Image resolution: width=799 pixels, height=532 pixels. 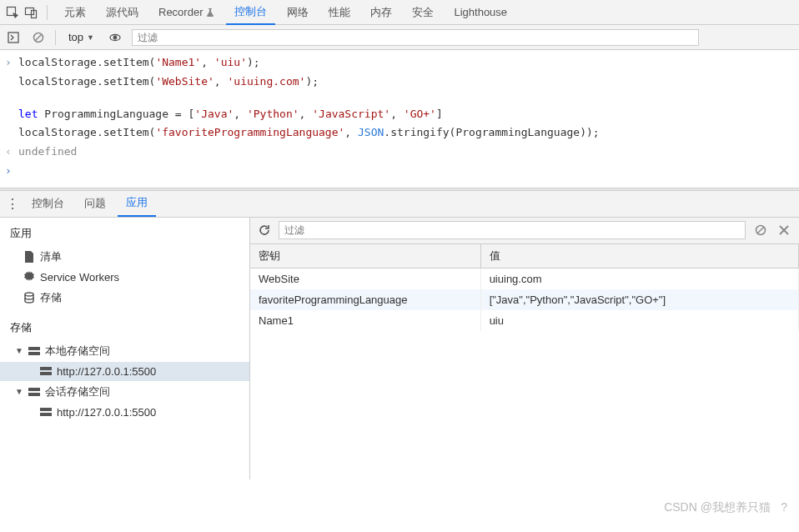 What do you see at coordinates (400, 172) in the screenshot?
I see `console-prompt: ›` at bounding box center [400, 172].